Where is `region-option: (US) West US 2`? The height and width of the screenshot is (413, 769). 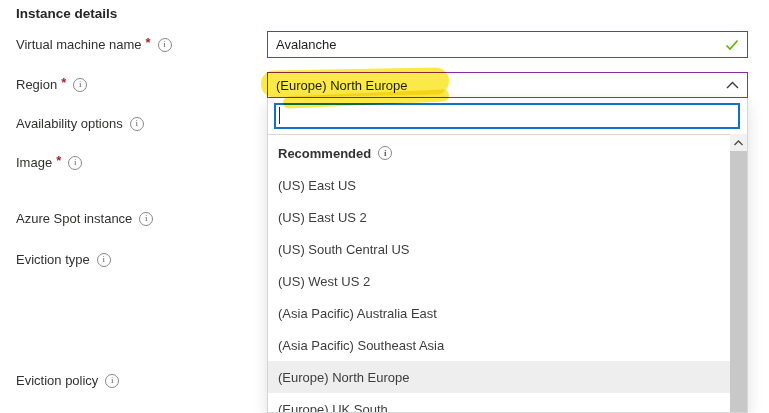
region-option: (US) West US 2 is located at coordinates (499, 281).